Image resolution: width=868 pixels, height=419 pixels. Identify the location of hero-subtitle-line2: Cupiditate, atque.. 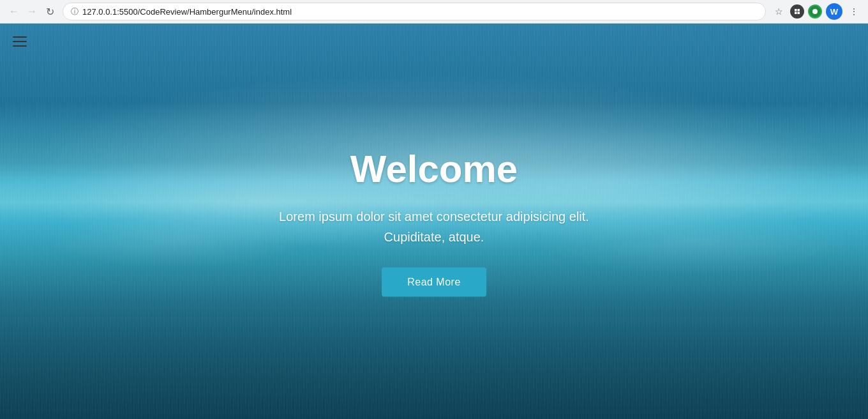
(434, 237).